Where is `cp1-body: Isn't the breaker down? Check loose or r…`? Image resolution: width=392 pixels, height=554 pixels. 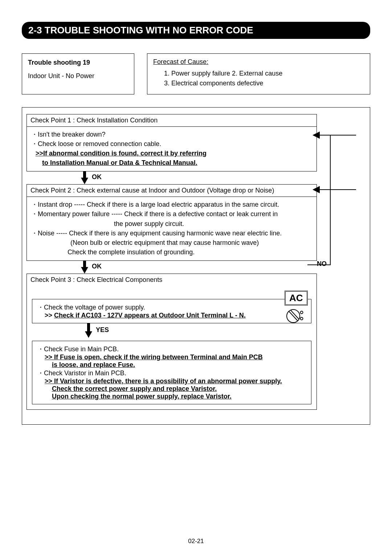 cp1-body: Isn't the breaker down? Check loose or r… is located at coordinates (172, 149).